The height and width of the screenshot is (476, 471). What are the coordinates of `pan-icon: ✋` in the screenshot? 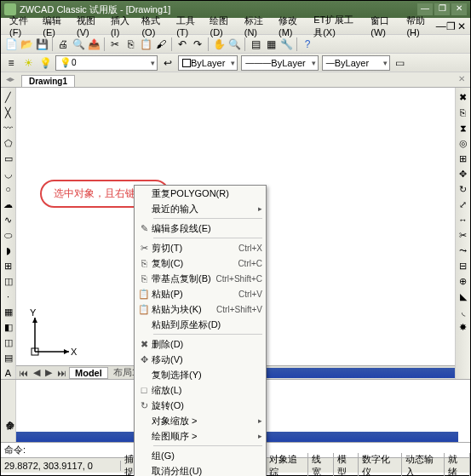 It's located at (219, 44).